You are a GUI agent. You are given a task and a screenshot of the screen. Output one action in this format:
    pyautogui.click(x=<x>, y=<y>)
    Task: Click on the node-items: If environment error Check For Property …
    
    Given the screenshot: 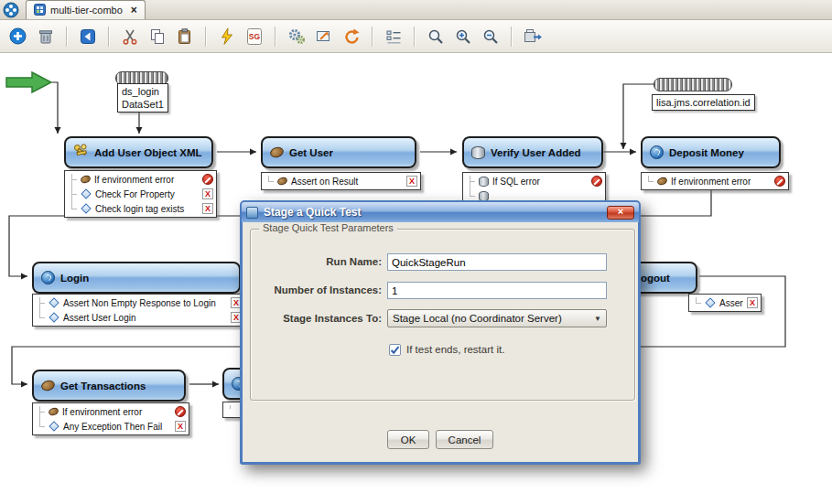 What is the action you would take?
    pyautogui.click(x=141, y=194)
    